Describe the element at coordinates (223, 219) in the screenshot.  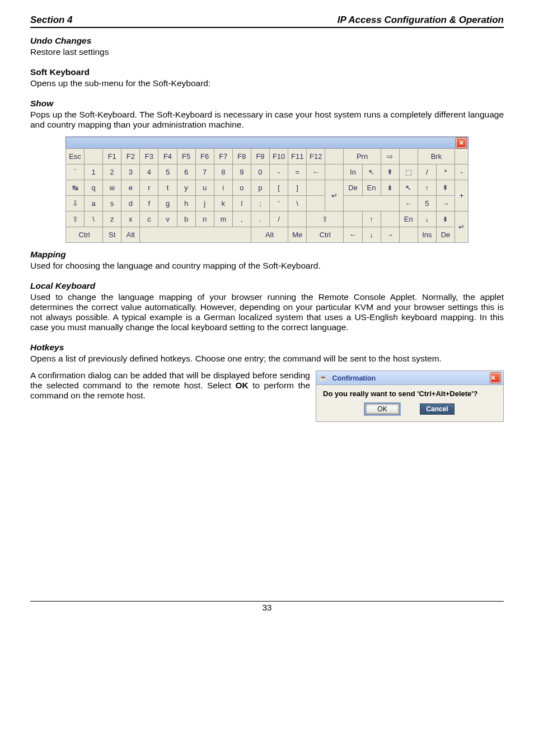
I see `key: m` at that location.